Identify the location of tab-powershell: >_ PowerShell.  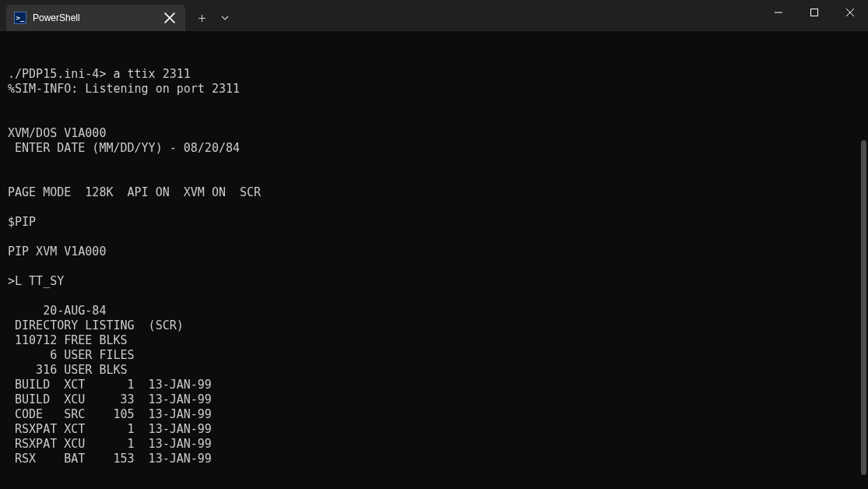
(96, 18).